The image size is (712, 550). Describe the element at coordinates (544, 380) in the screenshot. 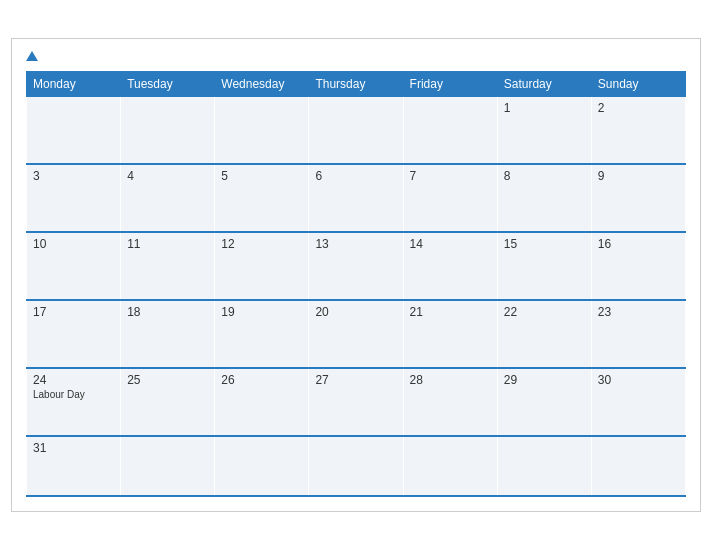

I see `day-number: 29` at that location.